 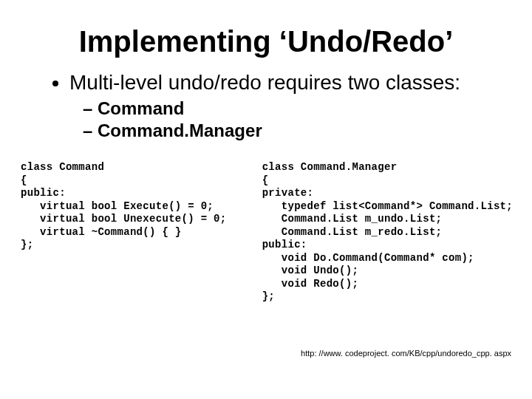 I want to click on source-link: http: //www. codeproject. com/KB/cpp/und…, so click(x=406, y=353).